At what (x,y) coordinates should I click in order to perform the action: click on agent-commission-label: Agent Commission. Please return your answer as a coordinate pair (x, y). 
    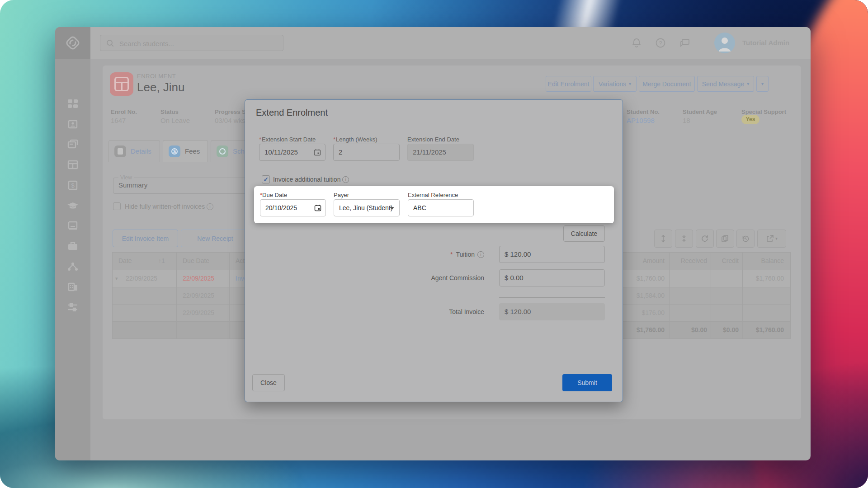
    Looking at the image, I should click on (428, 278).